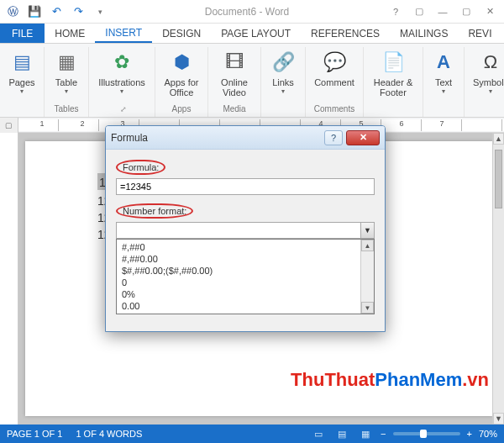  I want to click on group-symbols: Ω Symbols ▾, so click(484, 82).